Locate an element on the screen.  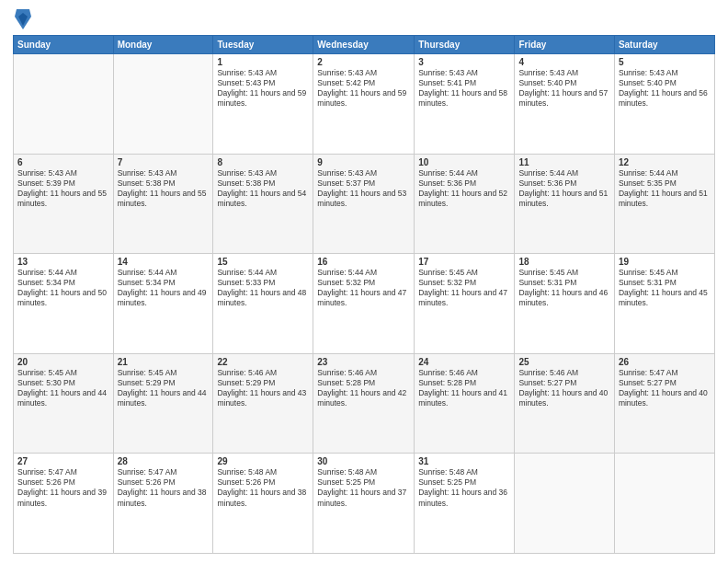
day-info: Sunrise: 5:48 AM Sunset: 5:26 PM Dayligh… is located at coordinates (263, 488).